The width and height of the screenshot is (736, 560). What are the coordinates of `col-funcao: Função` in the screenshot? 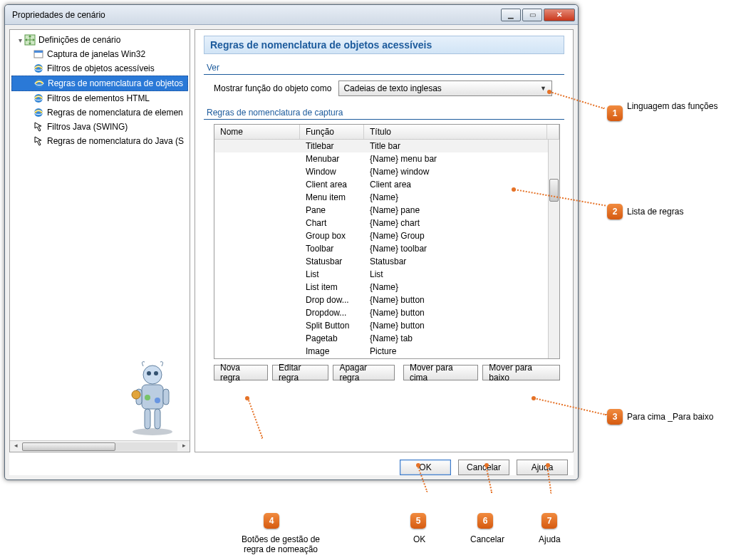 It's located at (332, 132).